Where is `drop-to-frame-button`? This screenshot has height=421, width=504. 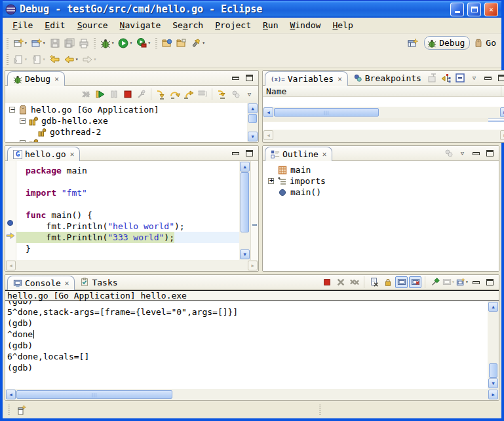
drop-to-frame-button is located at coordinates (202, 94).